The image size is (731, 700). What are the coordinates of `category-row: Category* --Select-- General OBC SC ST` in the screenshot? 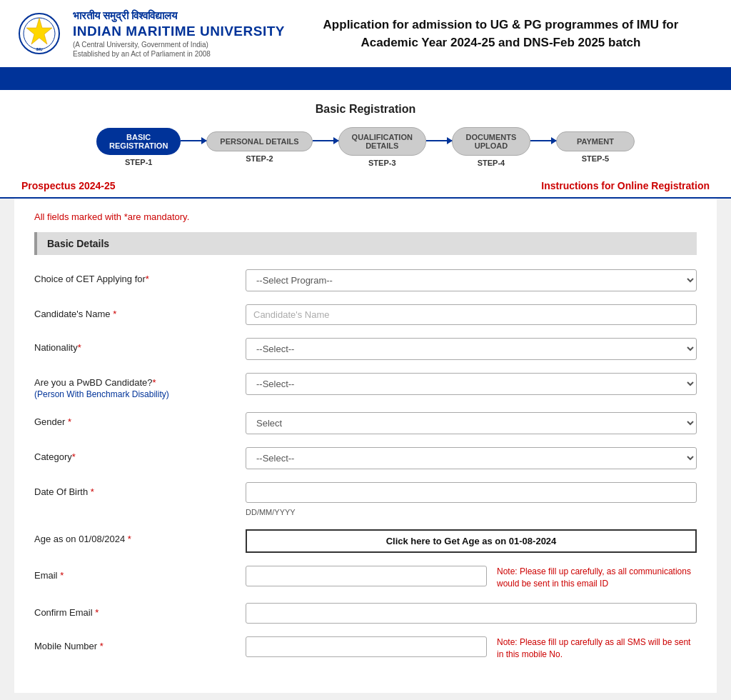 It's located at (366, 459).